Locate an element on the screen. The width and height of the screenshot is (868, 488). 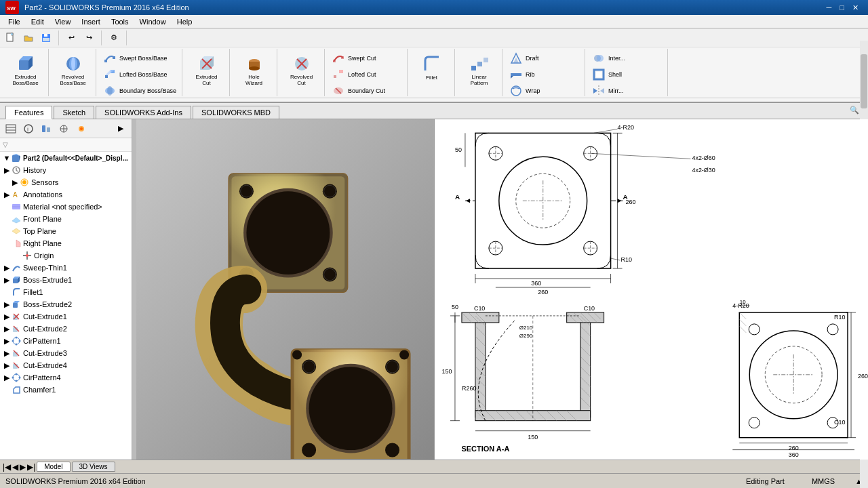
extrude-boss-btn: ExtrudedBoss/Base is located at coordinates (26, 73).